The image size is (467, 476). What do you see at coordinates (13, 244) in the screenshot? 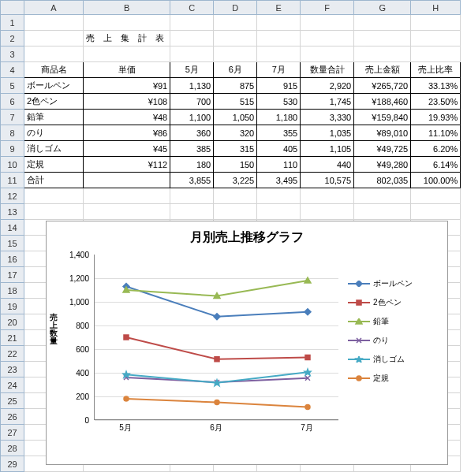
I see `row-header-15: 15` at bounding box center [13, 244].